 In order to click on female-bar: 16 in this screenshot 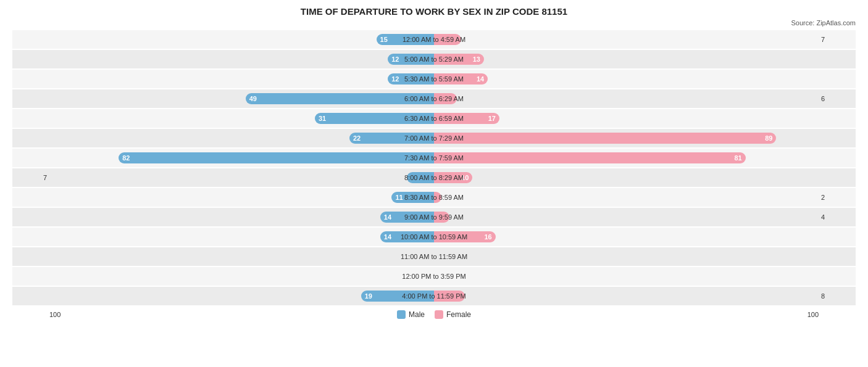, I will do `click(465, 237)`.